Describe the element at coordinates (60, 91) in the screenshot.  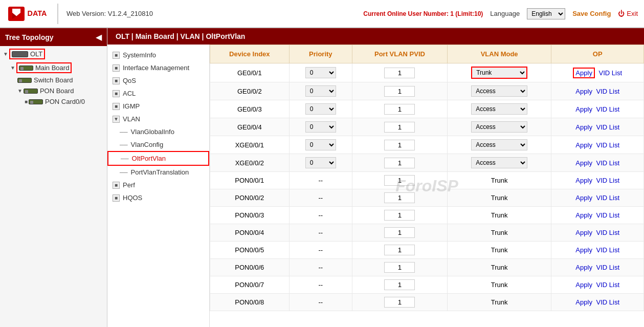
I see `tree-item-pon-board: ▼ PON Board` at that location.